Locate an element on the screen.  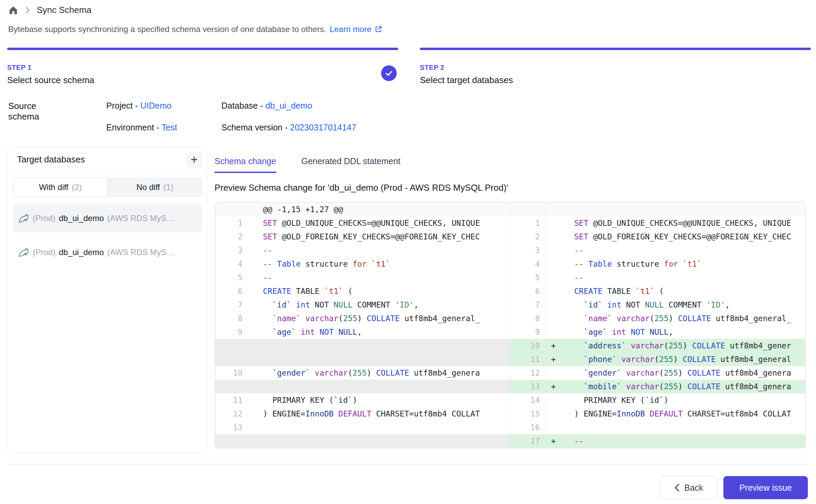
diff-left-cell: 13 is located at coordinates (363, 427).